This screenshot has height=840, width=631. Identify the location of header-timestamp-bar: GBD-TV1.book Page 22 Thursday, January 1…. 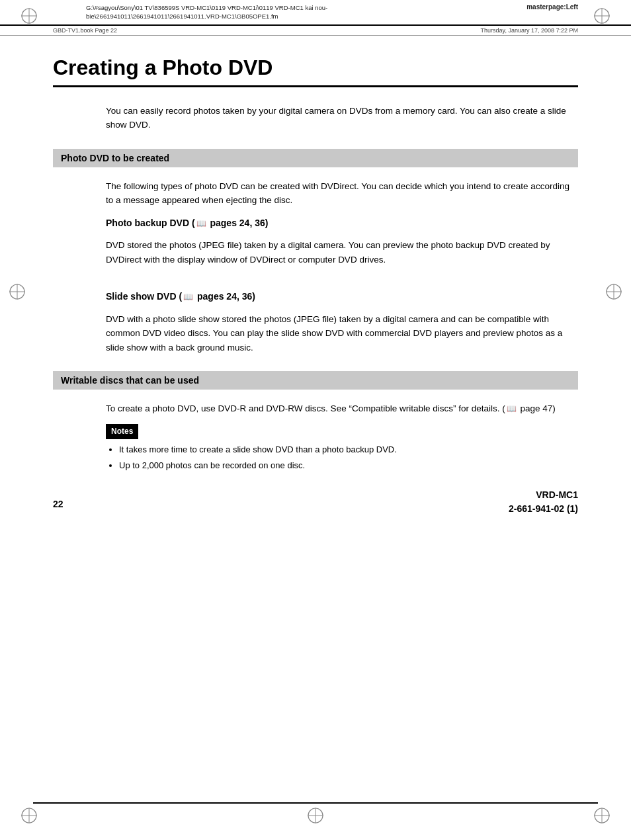
(316, 30).